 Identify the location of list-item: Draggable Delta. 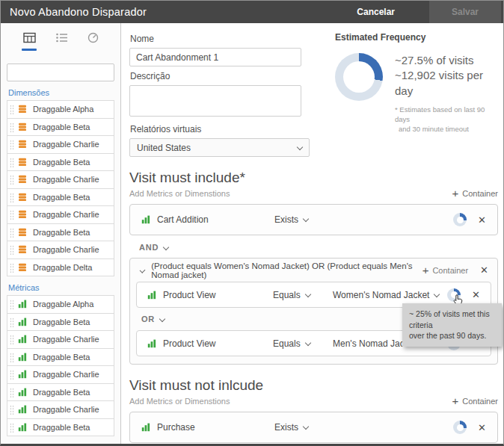
(61, 267).